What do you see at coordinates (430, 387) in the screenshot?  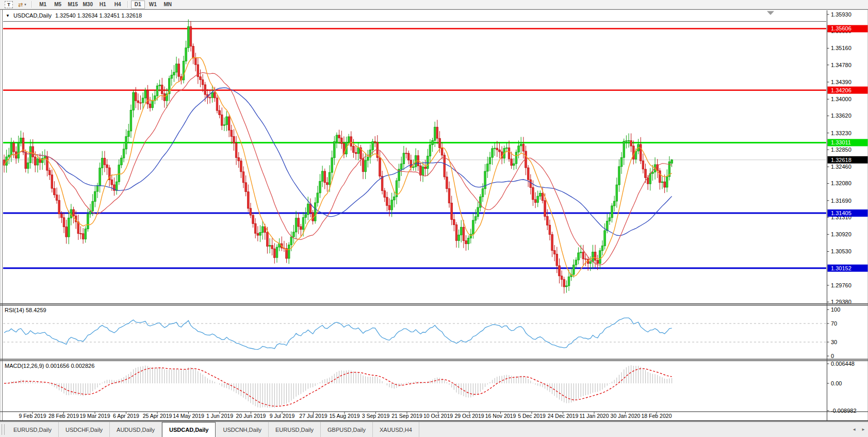 I see `macd-pane: 0.0064480.00-0.008982` at bounding box center [430, 387].